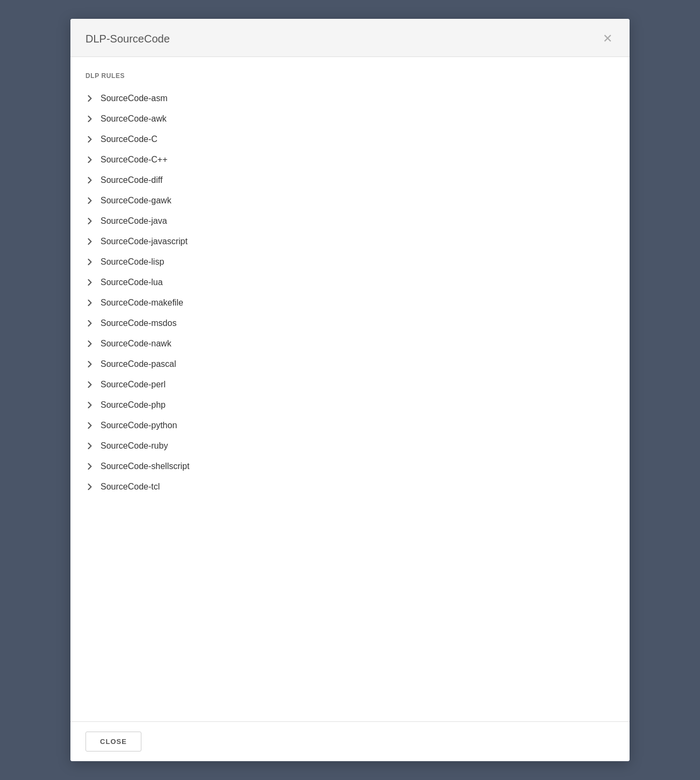 This screenshot has width=700, height=780. What do you see at coordinates (136, 201) in the screenshot?
I see `rule-name: SourceCode-gawk` at bounding box center [136, 201].